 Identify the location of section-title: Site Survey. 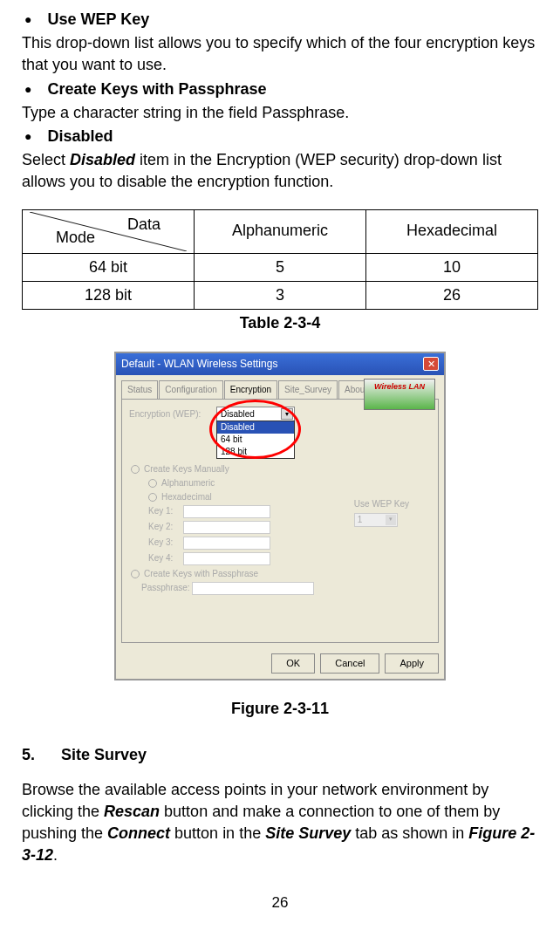
(104, 755).